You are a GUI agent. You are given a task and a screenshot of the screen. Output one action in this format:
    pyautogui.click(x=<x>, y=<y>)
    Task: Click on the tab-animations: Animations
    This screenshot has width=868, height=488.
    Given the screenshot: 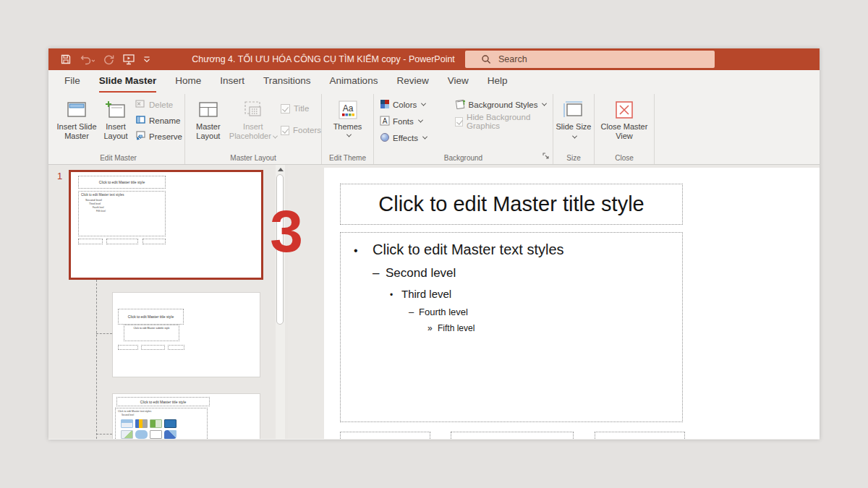 What is the action you would take?
    pyautogui.click(x=354, y=81)
    